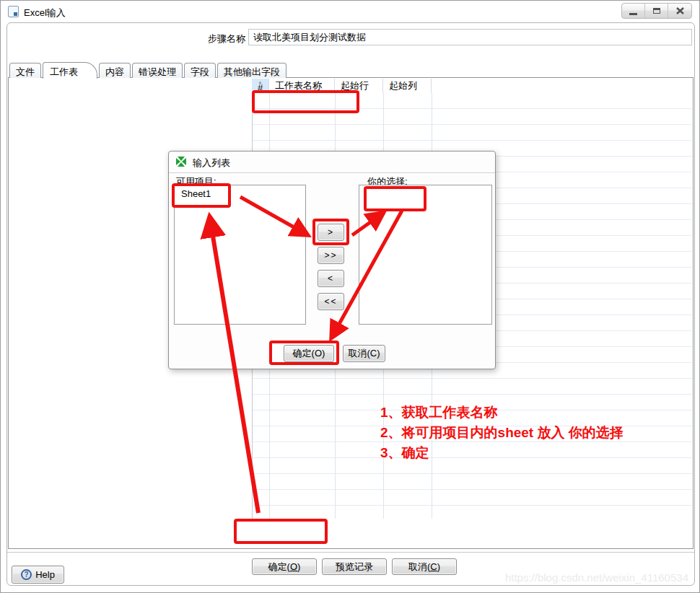 The height and width of the screenshot is (593, 700). I want to click on annotation-step-2: 2、将可用项目内的sheet 放入 你的选择, so click(502, 433).